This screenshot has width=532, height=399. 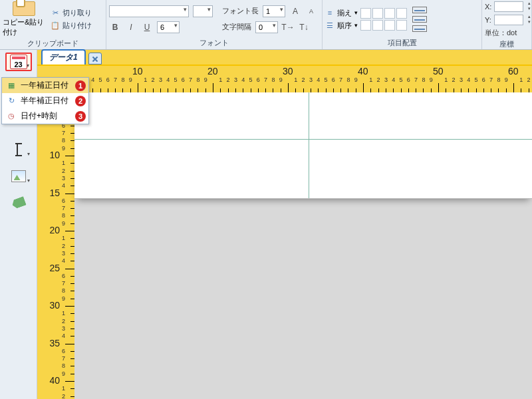 What do you see at coordinates (149, 11) in the screenshot?
I see `font-family-combo` at bounding box center [149, 11].